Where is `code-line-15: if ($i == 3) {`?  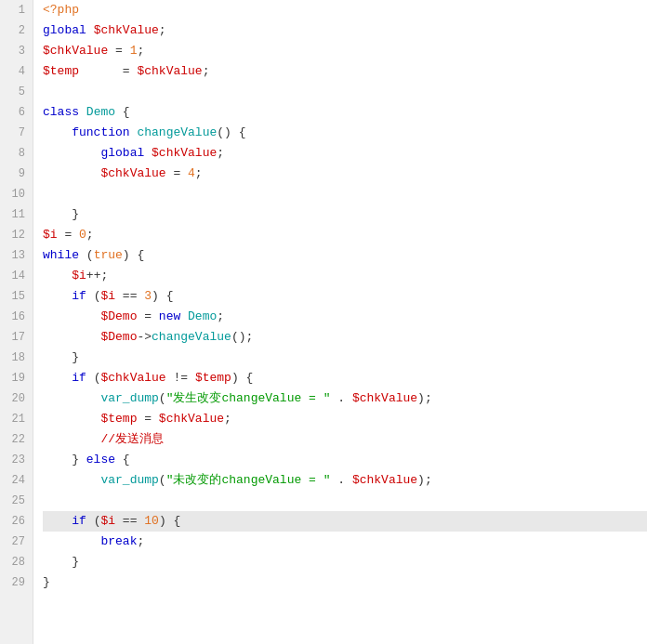
code-line-15: if ($i == 3) { is located at coordinates (345, 296).